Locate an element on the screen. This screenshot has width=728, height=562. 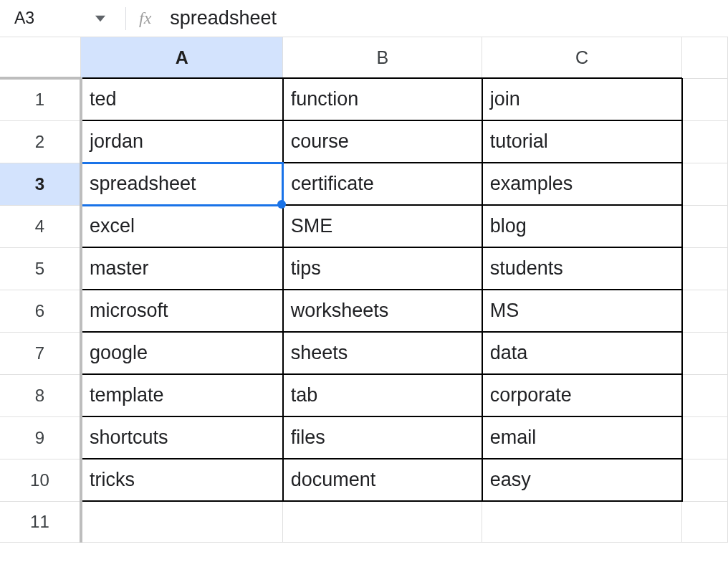
cell-c9: email is located at coordinates (582, 437).